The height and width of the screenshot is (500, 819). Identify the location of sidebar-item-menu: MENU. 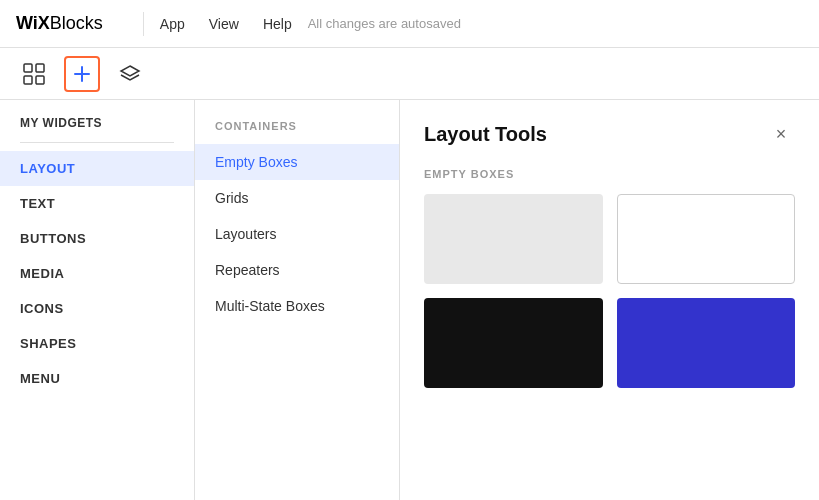
(97, 378).